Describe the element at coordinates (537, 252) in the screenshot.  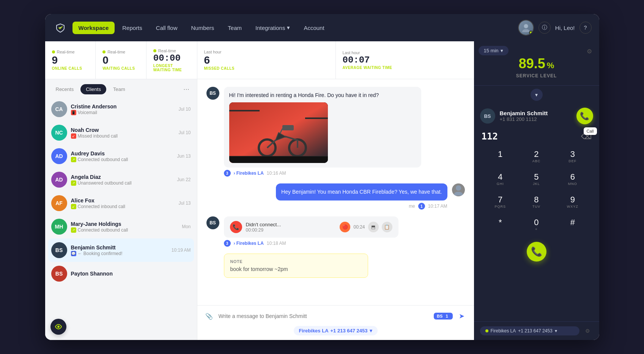
I see `dialpad-call-row: 📞` at that location.